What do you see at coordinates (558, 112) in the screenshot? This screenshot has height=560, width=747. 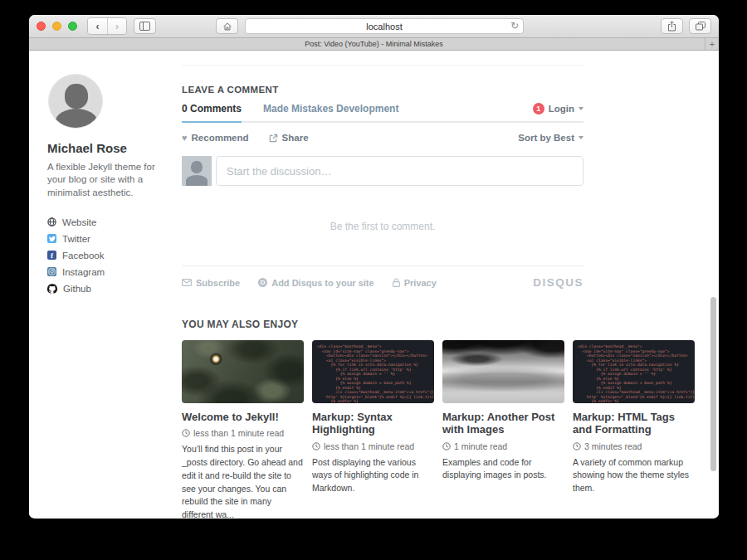 I see `login-control: 1 Login` at bounding box center [558, 112].